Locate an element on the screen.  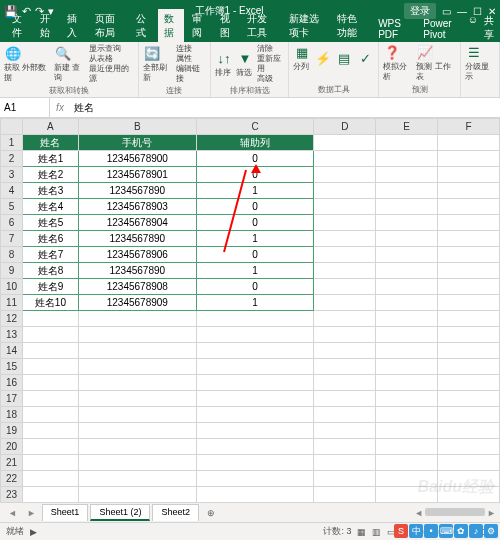
sheet-nav-next-icon: ► is located at coordinates (32, 513).